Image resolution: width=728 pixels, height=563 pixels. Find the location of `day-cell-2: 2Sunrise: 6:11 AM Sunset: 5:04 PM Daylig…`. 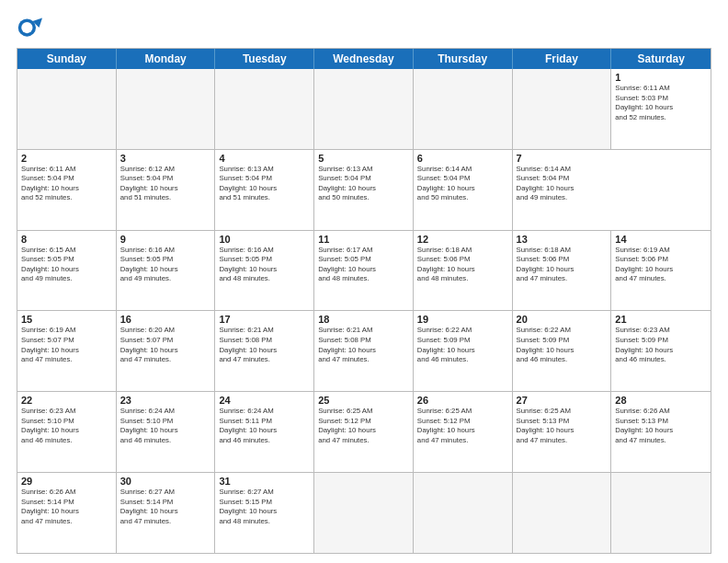

day-cell-2: 2Sunrise: 6:11 AM Sunset: 5:04 PM Daylig… is located at coordinates (67, 190).